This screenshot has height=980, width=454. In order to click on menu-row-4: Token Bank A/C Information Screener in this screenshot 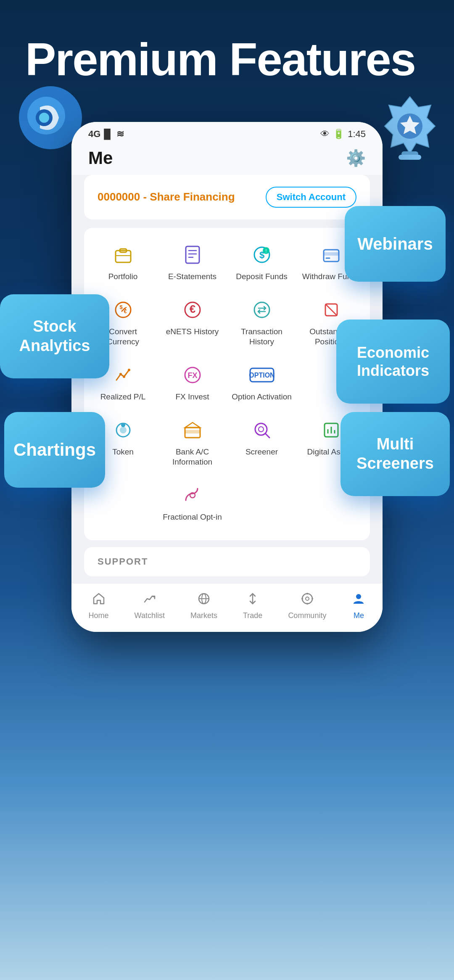, I will do `click(227, 442)`.